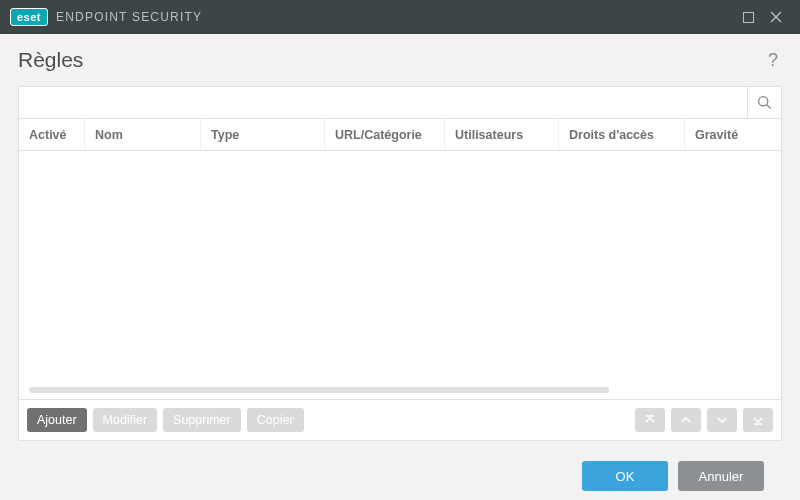  I want to click on action-toolbar: Ajouter Modifier Supprimer Copier, so click(400, 420).